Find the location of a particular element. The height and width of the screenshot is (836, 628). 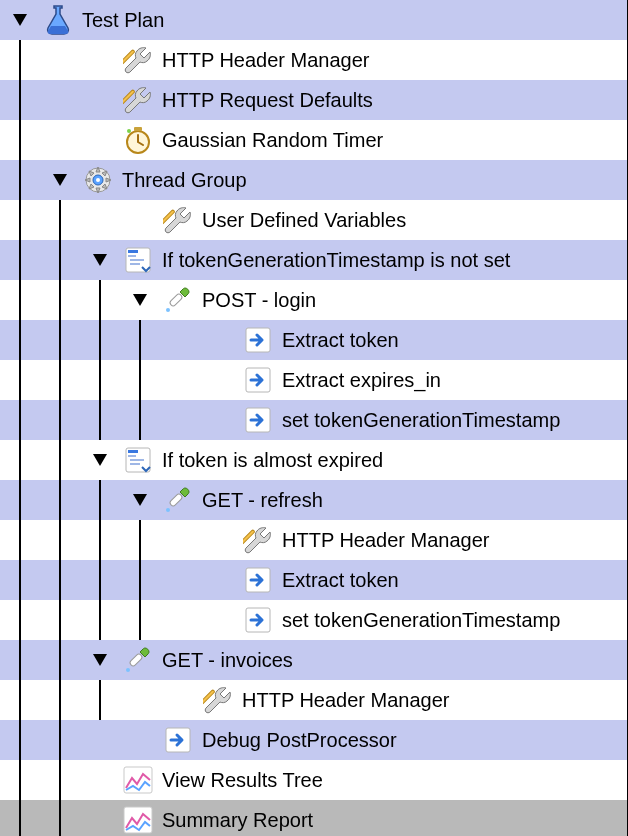

tree-row: POST - login is located at coordinates (314, 300).